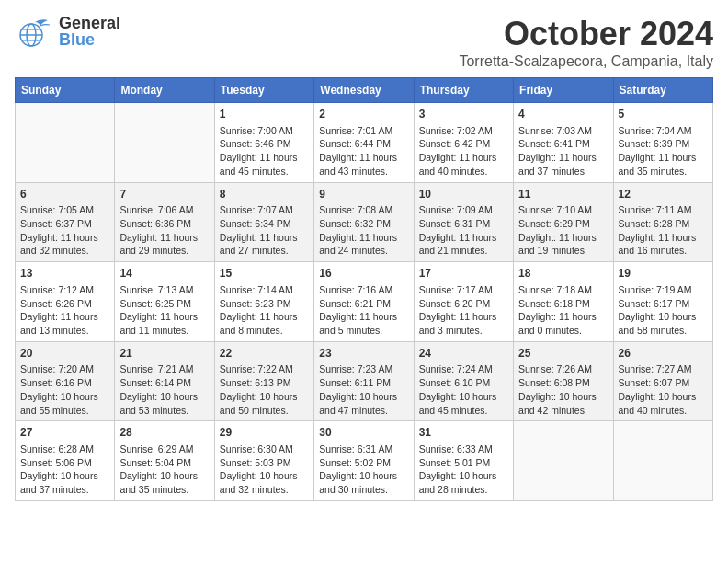 Image resolution: width=728 pixels, height=563 pixels. What do you see at coordinates (463, 90) in the screenshot?
I see `day-header-thursday: Thursday` at bounding box center [463, 90].